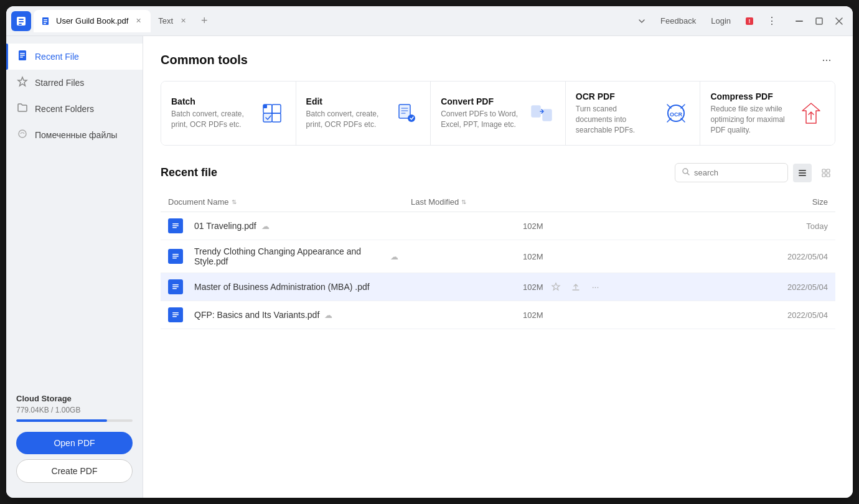 Image resolution: width=859 pixels, height=504 pixels. I want to click on tab1-label: User Guild Book.pdf, so click(92, 21).